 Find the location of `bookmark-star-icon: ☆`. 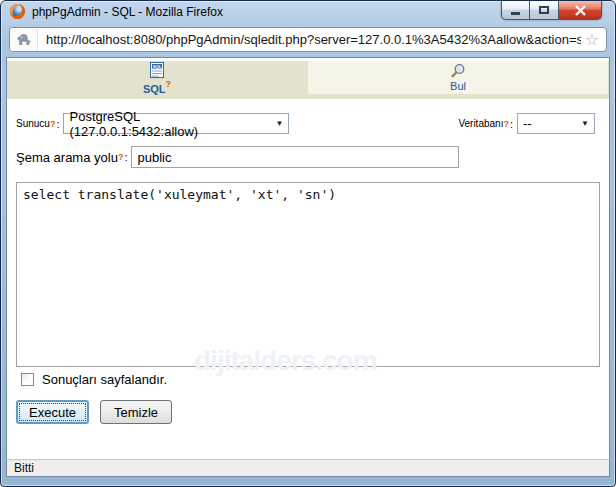

bookmark-star-icon: ☆ is located at coordinates (592, 40).